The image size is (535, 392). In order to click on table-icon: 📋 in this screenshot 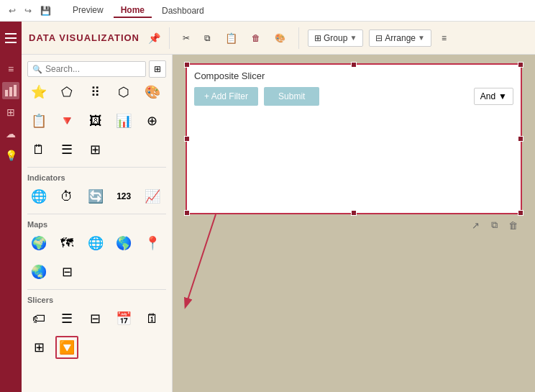, I will do `click(39, 121)`.